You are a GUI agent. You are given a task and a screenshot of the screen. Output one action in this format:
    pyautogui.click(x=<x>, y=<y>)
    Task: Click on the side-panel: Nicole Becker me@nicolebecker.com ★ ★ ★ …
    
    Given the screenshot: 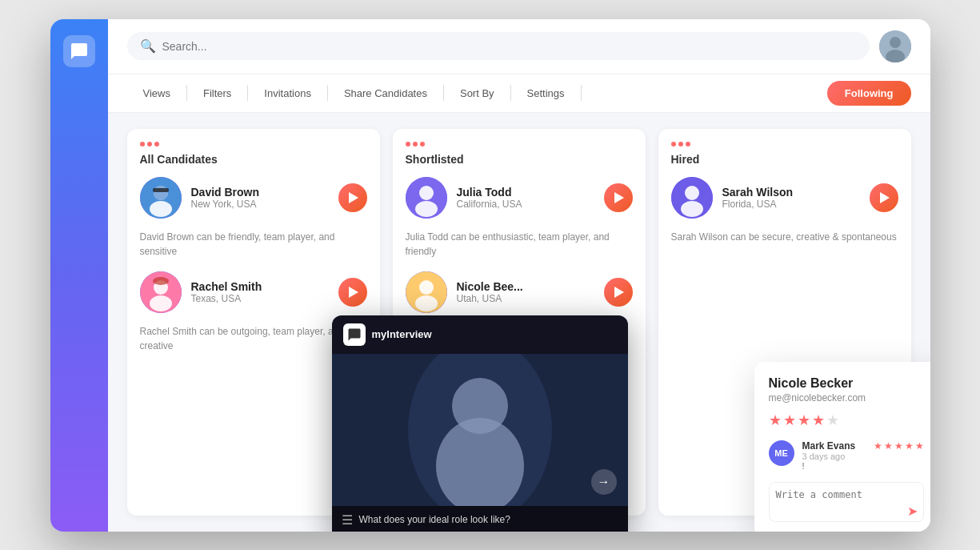 What is the action you would take?
    pyautogui.click(x=842, y=447)
    